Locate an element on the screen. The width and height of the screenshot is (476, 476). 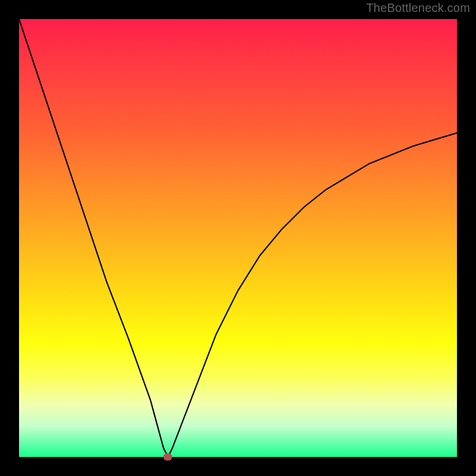
optimal-point-marker is located at coordinates (168, 457).